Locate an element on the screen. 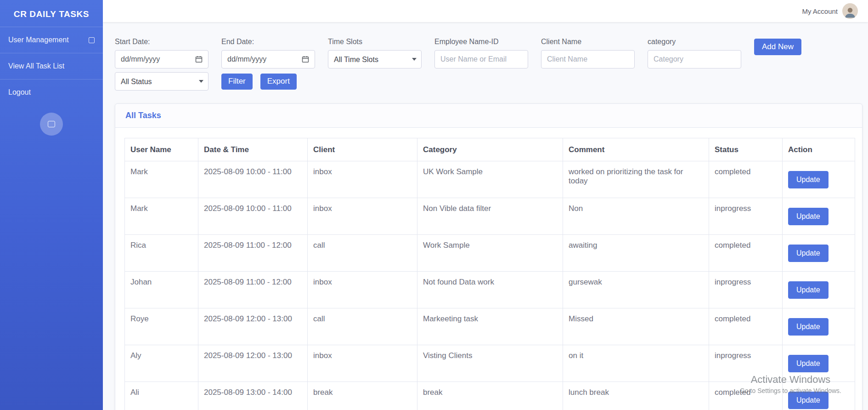  sidebar-avatar is located at coordinates (51, 124).